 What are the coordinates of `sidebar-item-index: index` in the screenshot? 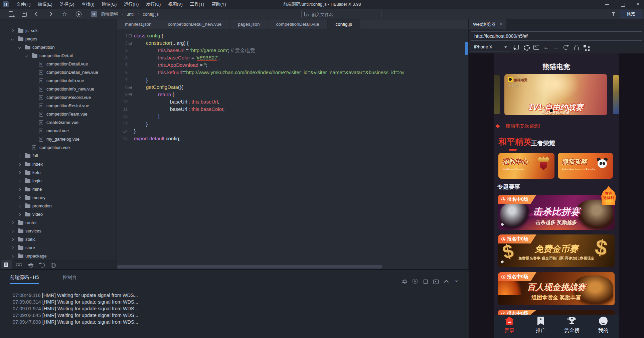 It's located at (58, 164).